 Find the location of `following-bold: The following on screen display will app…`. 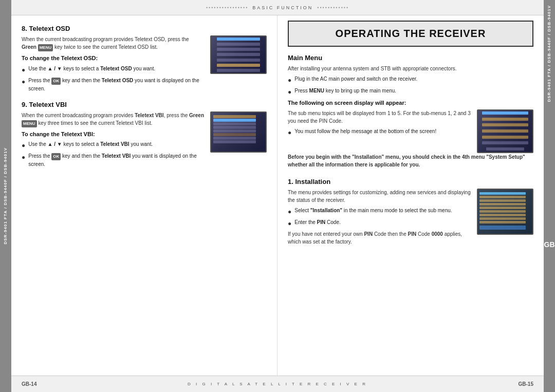

following-bold: The following on screen display will app… is located at coordinates (411, 103).